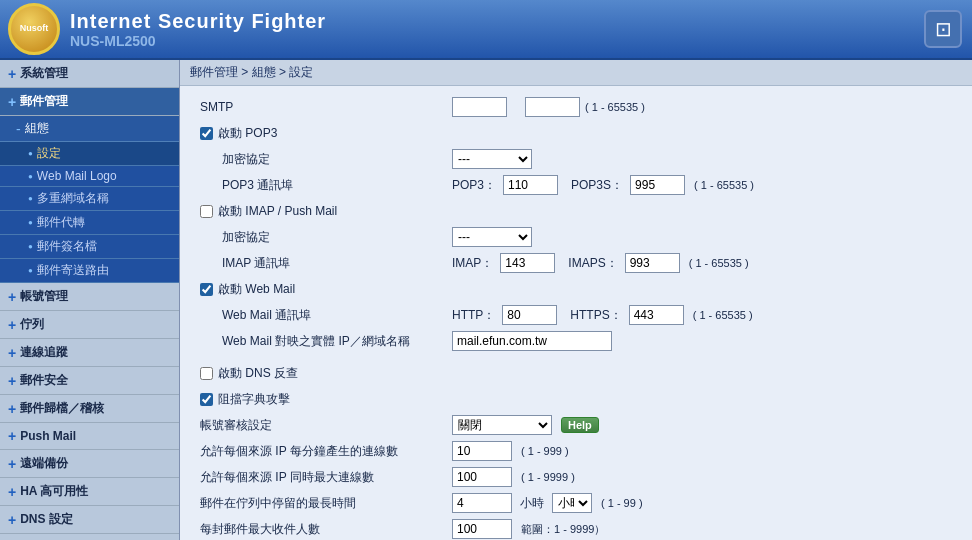  Describe the element at coordinates (206, 400) in the screenshot. I see `dict-attack-checkbox` at that location.